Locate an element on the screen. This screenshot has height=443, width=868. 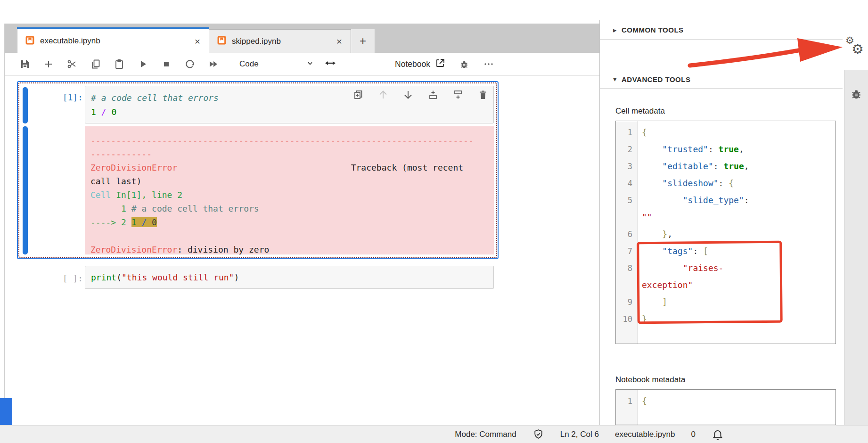
tab-executable-ipynb: executable.ipynb × is located at coordinates (113, 41).